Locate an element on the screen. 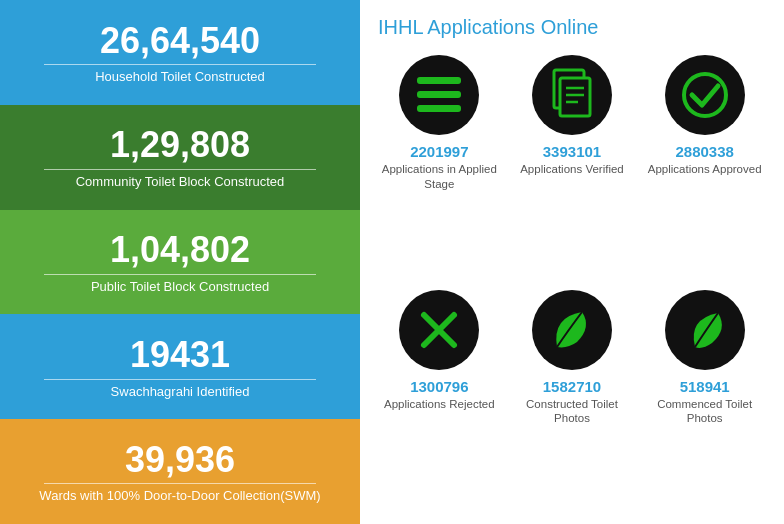 Image resolution: width=784 pixels, height=524 pixels. stat-number-3: 19431 is located at coordinates (180, 355).